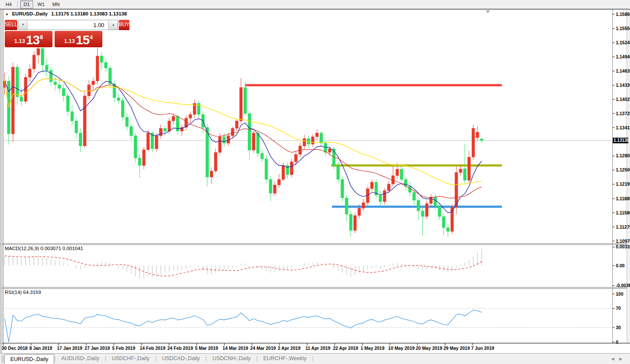 The width and height of the screenshot is (630, 364). What do you see at coordinates (623, 227) in the screenshot?
I see `svg-text: 1.11275` at bounding box center [623, 227].